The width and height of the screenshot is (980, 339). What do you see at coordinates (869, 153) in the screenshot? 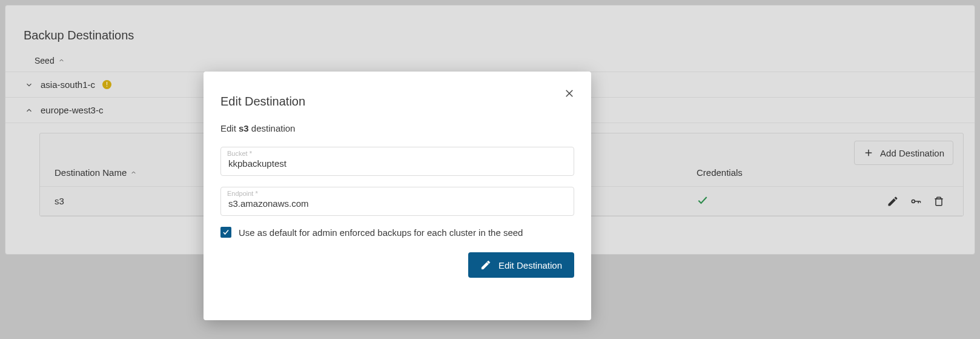
I see `plus-icon` at bounding box center [869, 153].